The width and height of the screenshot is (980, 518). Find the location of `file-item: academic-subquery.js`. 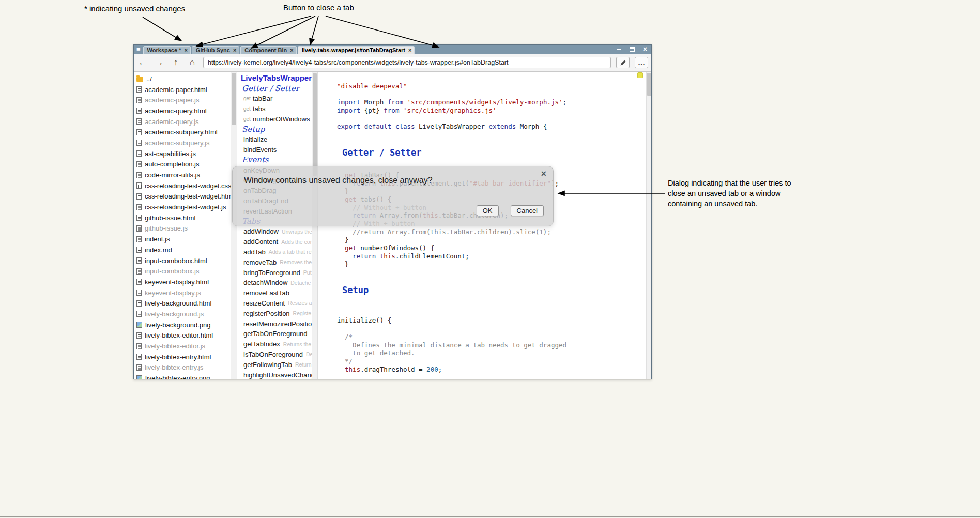

file-item: academic-subquery.js is located at coordinates (182, 143).